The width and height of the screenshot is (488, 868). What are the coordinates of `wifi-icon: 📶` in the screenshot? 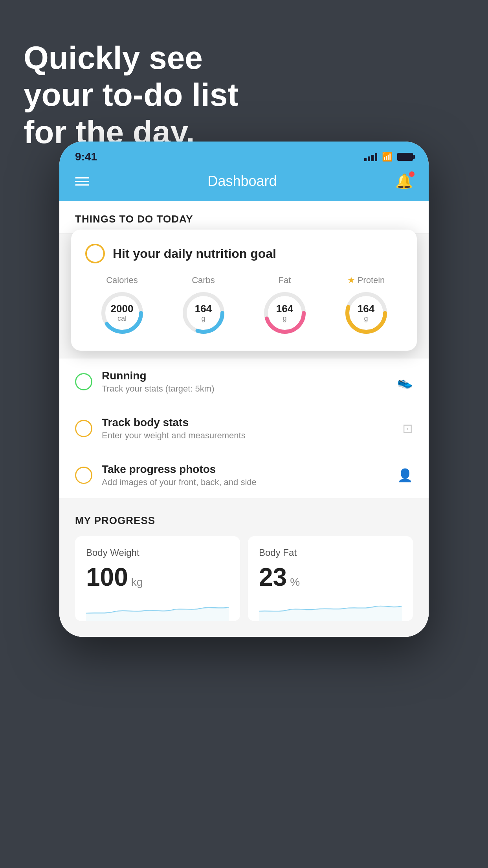 It's located at (387, 157).